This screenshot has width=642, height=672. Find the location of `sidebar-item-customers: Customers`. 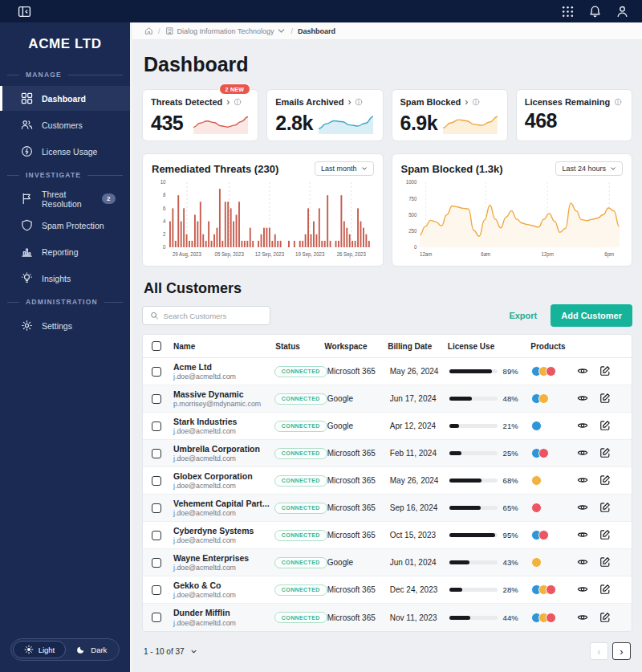

sidebar-item-customers: Customers is located at coordinates (65, 125).